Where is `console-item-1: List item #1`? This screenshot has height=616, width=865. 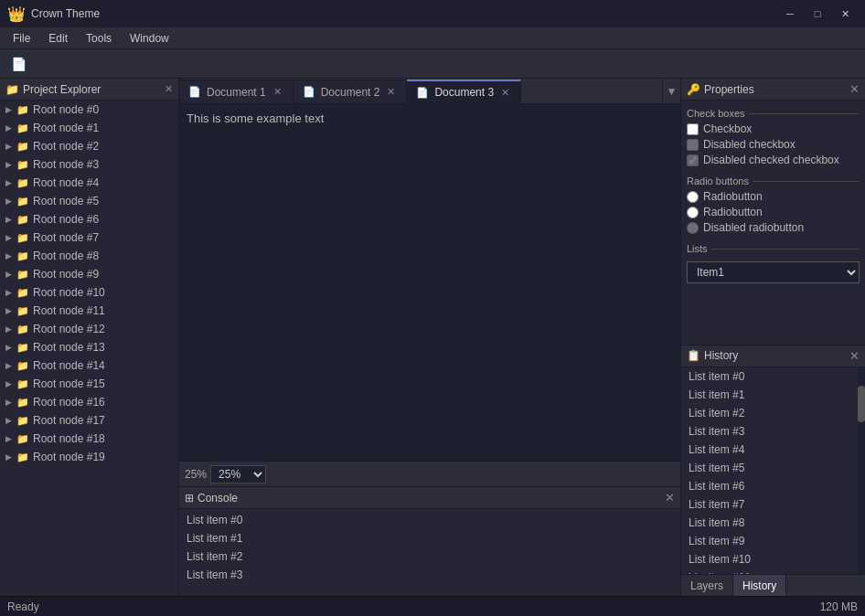
console-item-1: List item #1 is located at coordinates (430, 538).